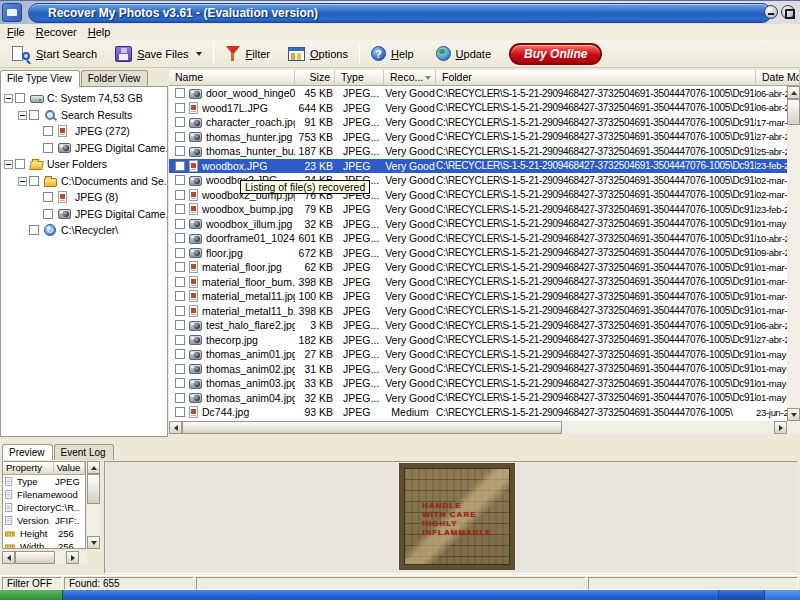  Describe the element at coordinates (84, 452) in the screenshot. I see `tab-event-log: Event Log` at that location.